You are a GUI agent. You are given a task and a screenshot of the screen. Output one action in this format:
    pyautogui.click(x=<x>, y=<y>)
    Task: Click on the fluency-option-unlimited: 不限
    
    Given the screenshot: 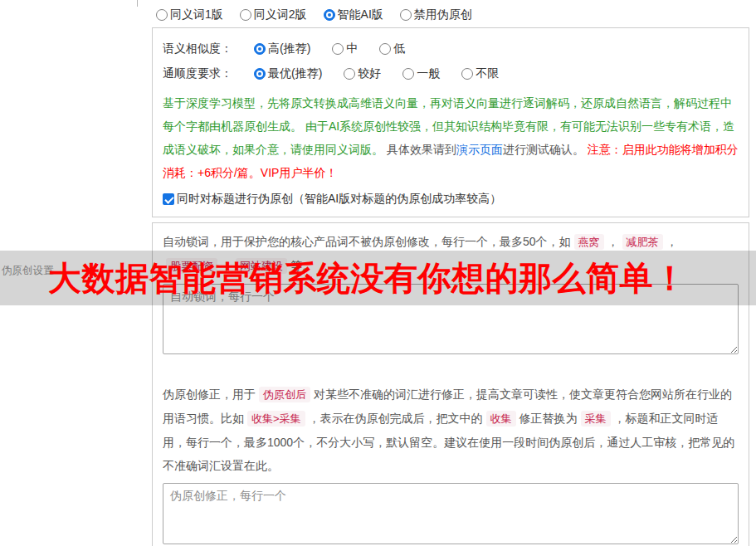 What is the action you would take?
    pyautogui.click(x=480, y=74)
    